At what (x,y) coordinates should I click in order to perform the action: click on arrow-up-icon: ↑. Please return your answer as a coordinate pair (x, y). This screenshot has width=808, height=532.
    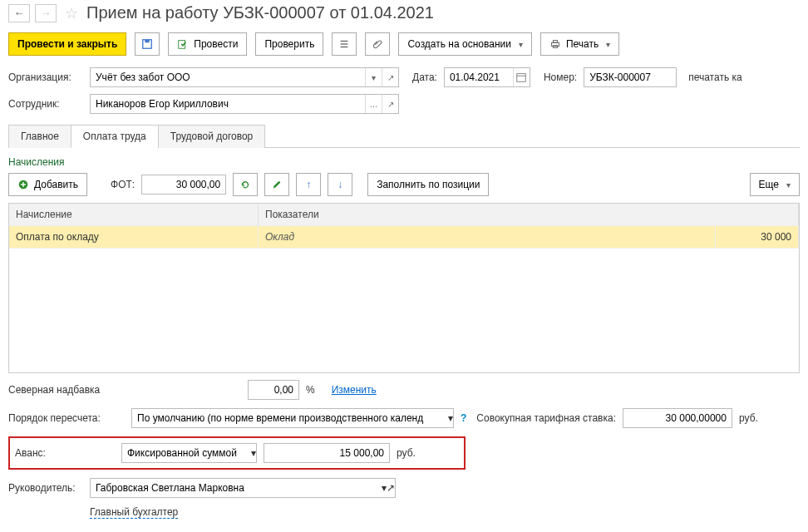
    Looking at the image, I should click on (308, 185).